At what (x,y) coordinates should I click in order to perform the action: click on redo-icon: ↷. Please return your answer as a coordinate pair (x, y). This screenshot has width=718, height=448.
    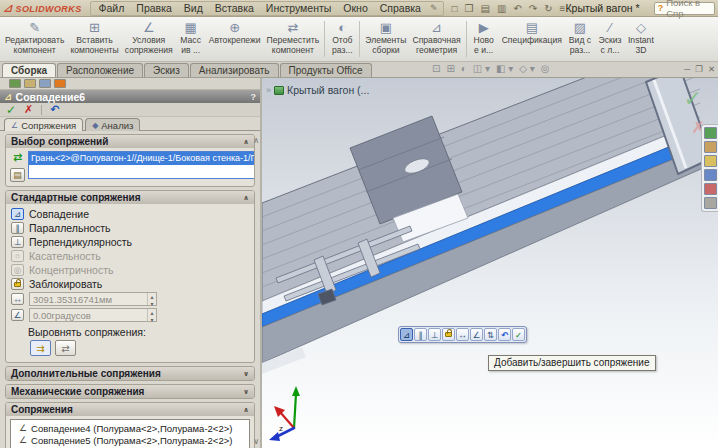
    Looking at the image, I should click on (533, 8).